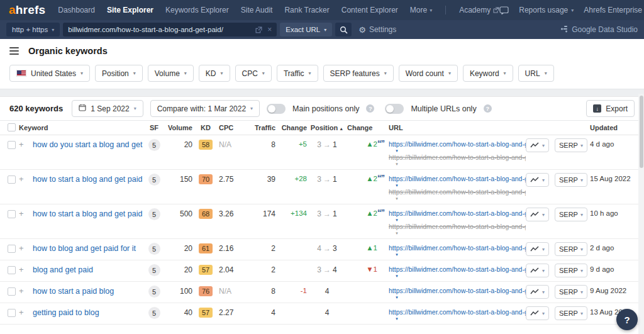 This screenshot has height=334, width=644. I want to click on protocol-dropdown: http + https▾, so click(33, 30).